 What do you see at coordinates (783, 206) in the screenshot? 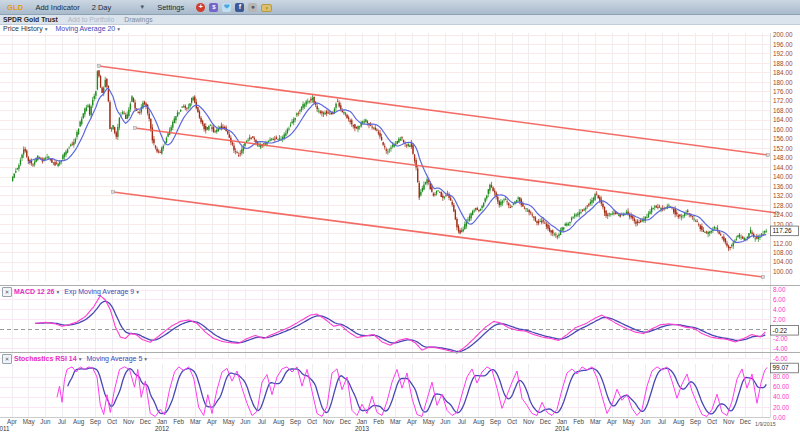
I see `svg-text: 128.00` at bounding box center [783, 206].